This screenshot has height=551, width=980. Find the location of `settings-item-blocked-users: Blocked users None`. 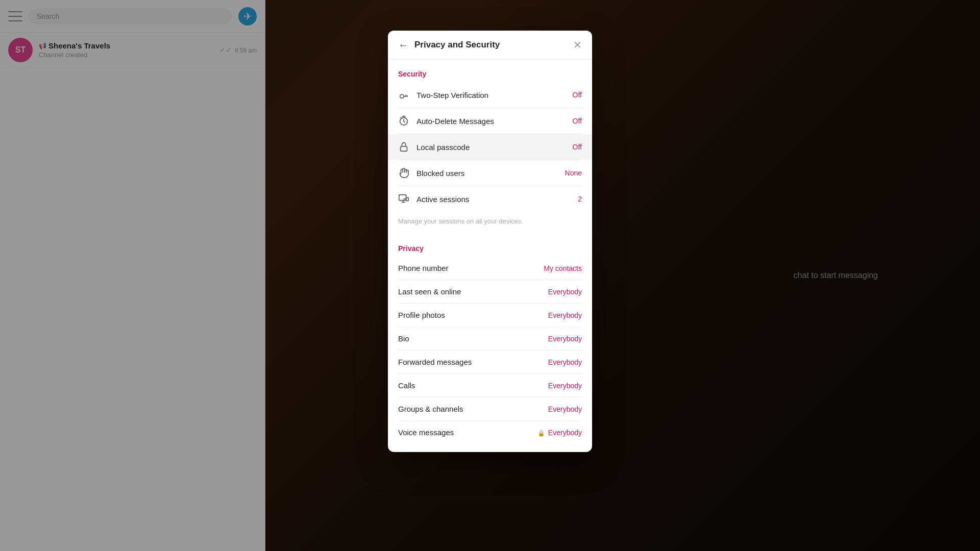

settings-item-blocked-users: Blocked users None is located at coordinates (490, 173).